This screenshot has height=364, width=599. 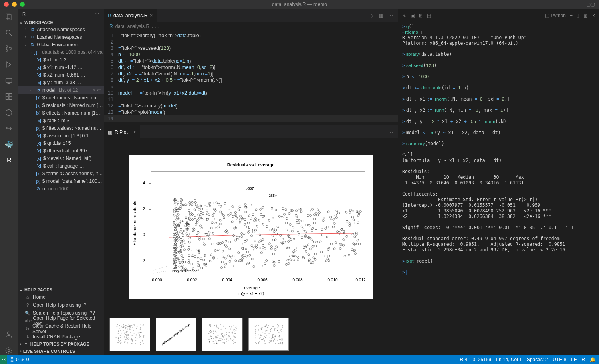 I want to click on close-terminal-icon: ×, so click(x=593, y=16).